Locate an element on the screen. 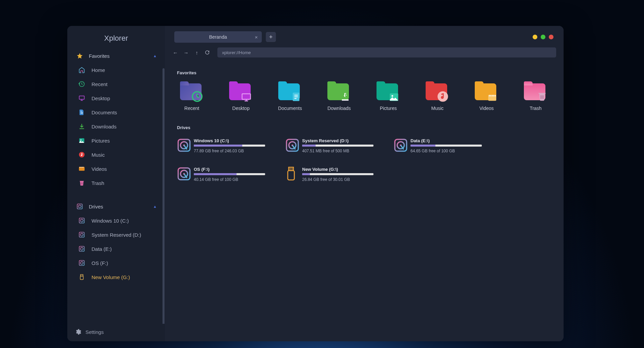  favorite-label: Trash is located at coordinates (536, 108).